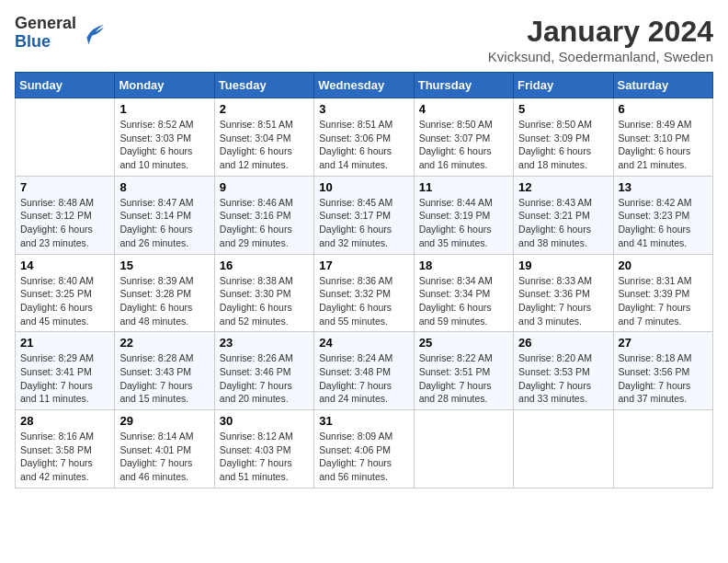 This screenshot has width=728, height=563. What do you see at coordinates (563, 188) in the screenshot?
I see `day-number: 12` at bounding box center [563, 188].